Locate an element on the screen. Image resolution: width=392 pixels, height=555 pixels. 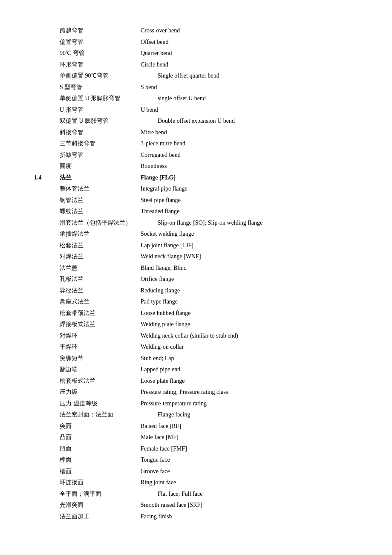
chinese-term: U 形弯管 is located at coordinates (100, 110).